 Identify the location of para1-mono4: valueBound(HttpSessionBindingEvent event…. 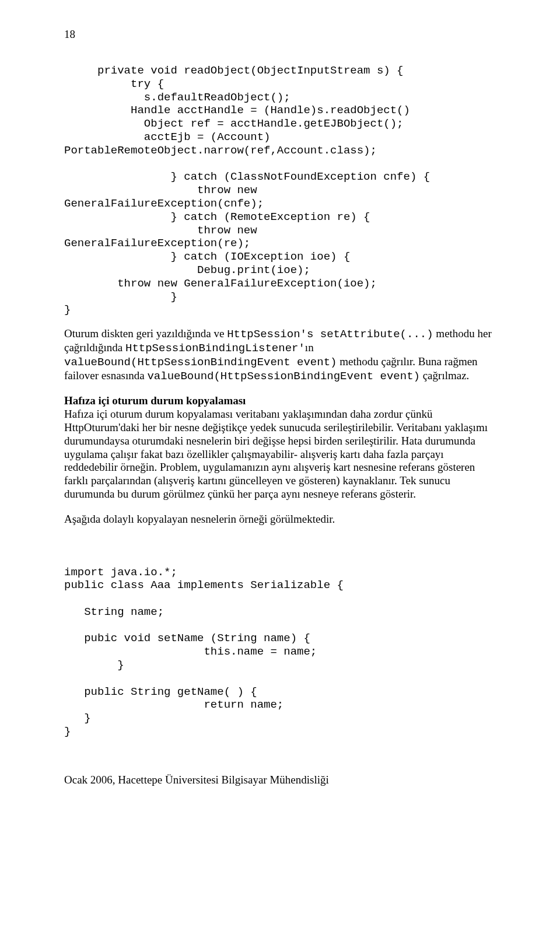
(284, 376).